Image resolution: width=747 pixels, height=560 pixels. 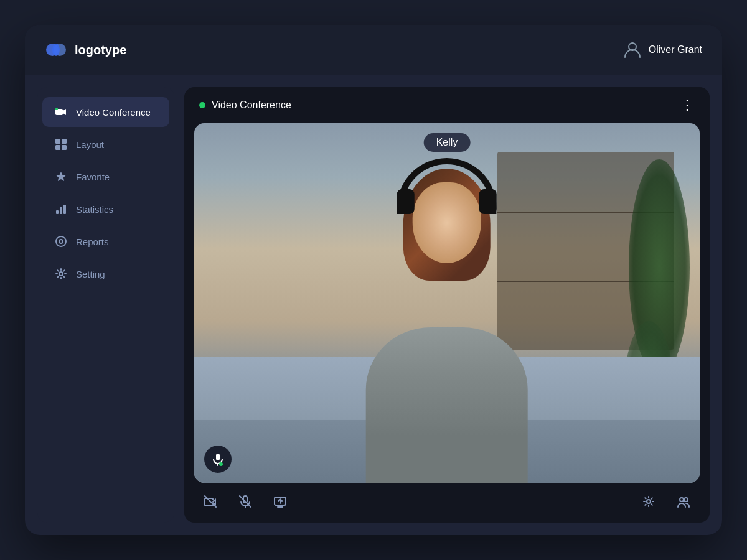 I want to click on mic-off-icon, so click(x=245, y=502).